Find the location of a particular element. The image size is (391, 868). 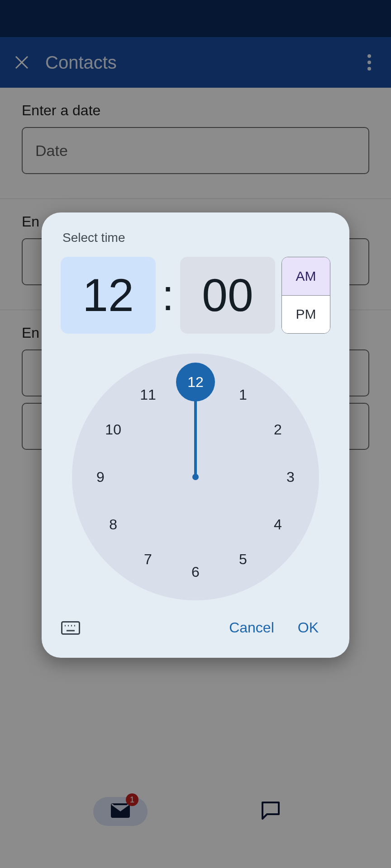

clock-hour-11: 11 is located at coordinates (148, 395).